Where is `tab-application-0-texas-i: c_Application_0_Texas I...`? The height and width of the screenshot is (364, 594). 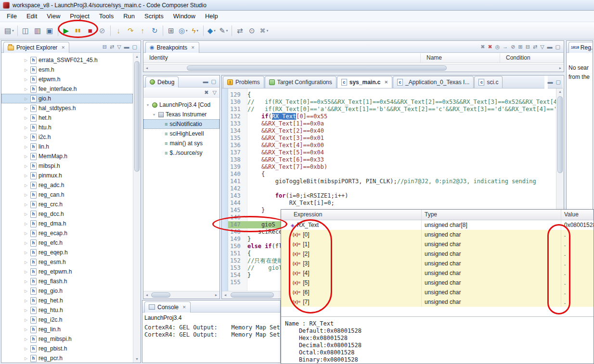 tab-application-0-texas-i: c_Application_0_Texas I... is located at coordinates (433, 82).